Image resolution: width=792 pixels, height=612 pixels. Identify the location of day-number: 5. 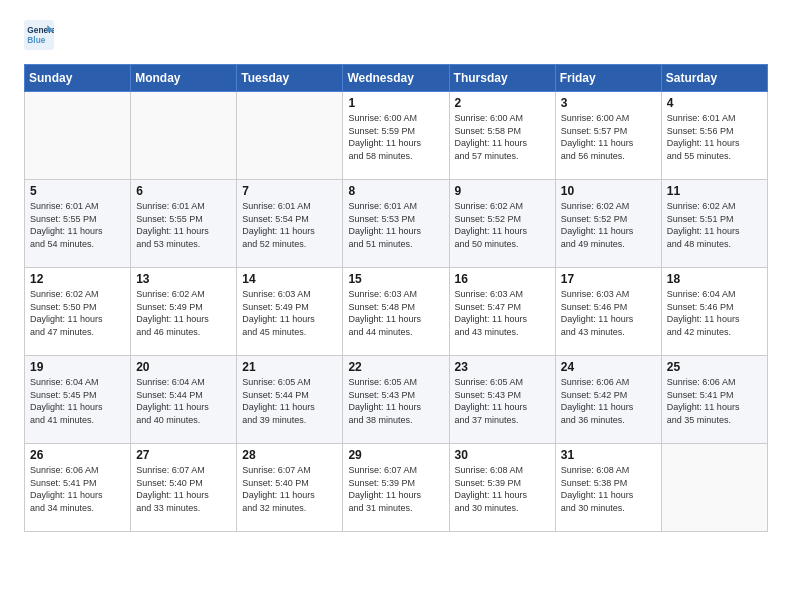
(78, 191).